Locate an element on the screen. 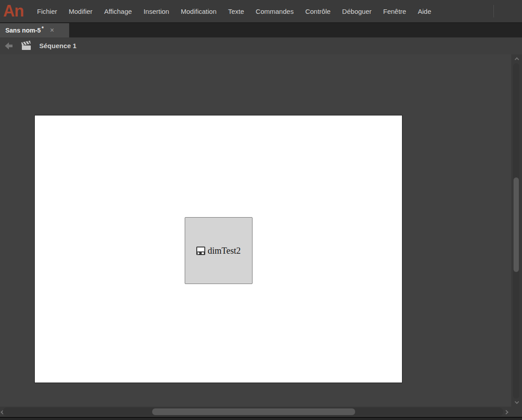 Image resolution: width=522 pixels, height=420 pixels. back-button is located at coordinates (9, 46).